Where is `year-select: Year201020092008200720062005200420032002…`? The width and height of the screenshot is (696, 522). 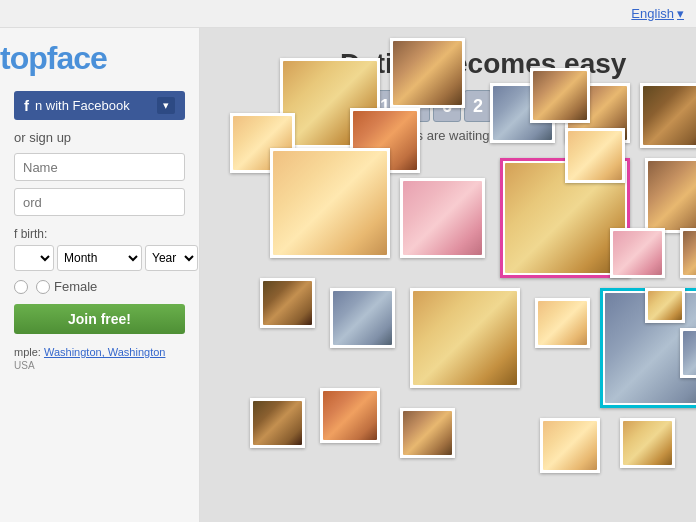
year-select: Year201020092008200720062005200420032002… is located at coordinates (172, 258).